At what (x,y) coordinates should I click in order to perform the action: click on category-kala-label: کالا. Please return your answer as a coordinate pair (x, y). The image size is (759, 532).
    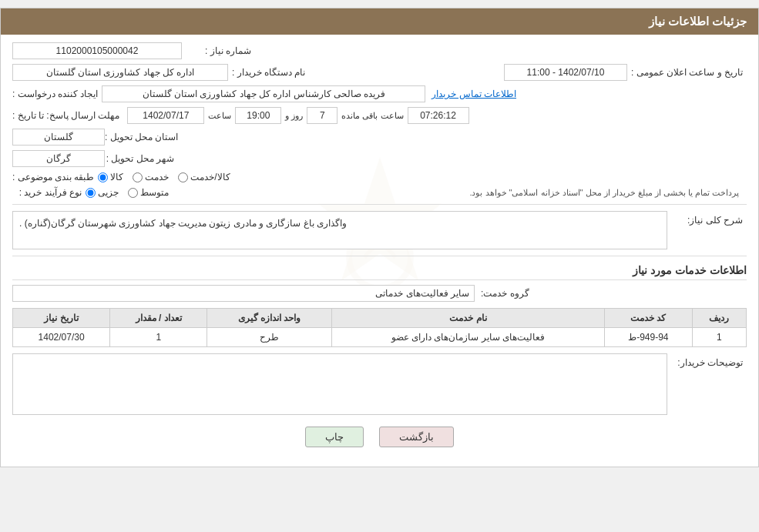
    Looking at the image, I should click on (117, 177).